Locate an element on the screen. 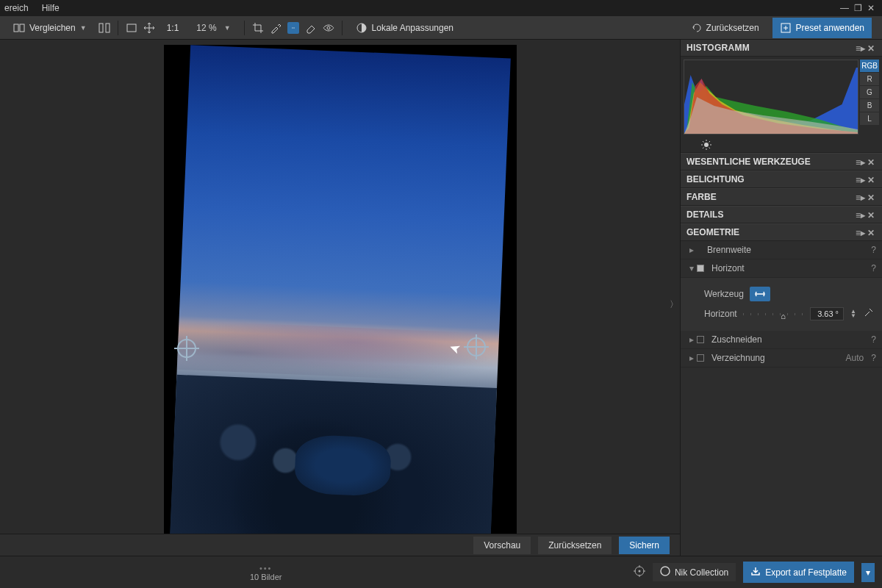  channel-g: G is located at coordinates (870, 93).